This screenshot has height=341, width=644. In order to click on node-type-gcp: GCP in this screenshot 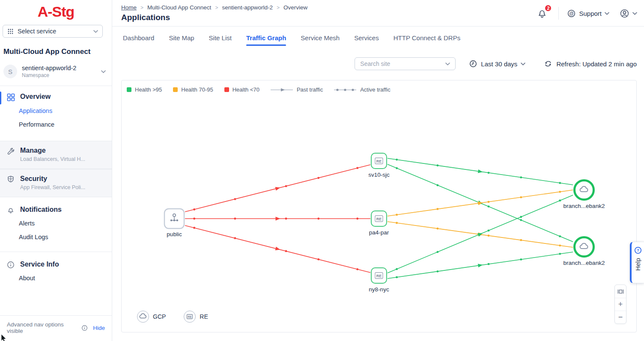, I will do `click(152, 317)`.